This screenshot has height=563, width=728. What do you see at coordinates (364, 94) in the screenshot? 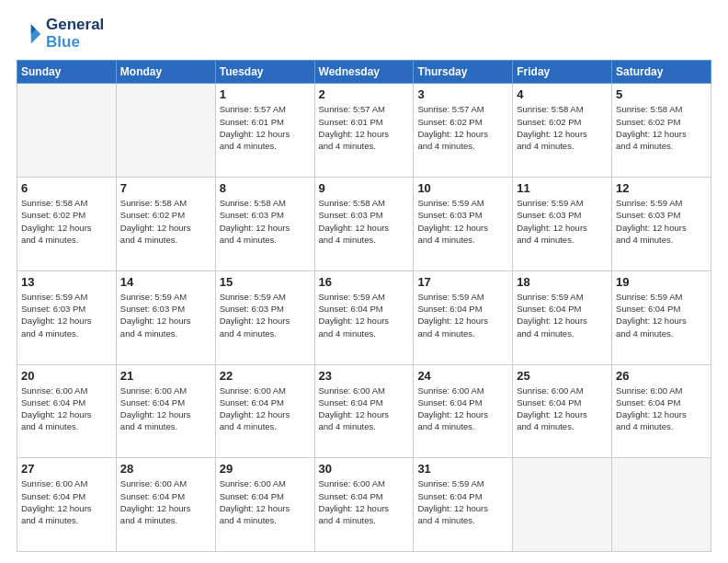
I see `day-number: 2` at bounding box center [364, 94].